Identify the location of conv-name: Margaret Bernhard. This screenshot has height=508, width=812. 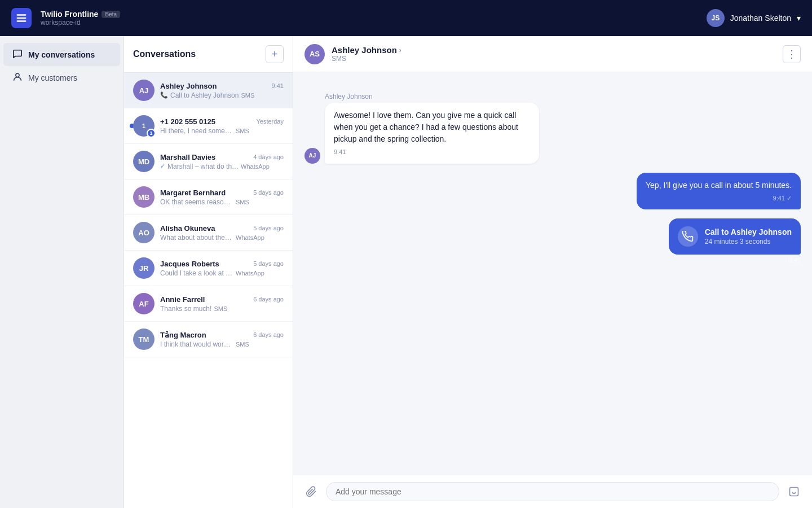
(193, 193).